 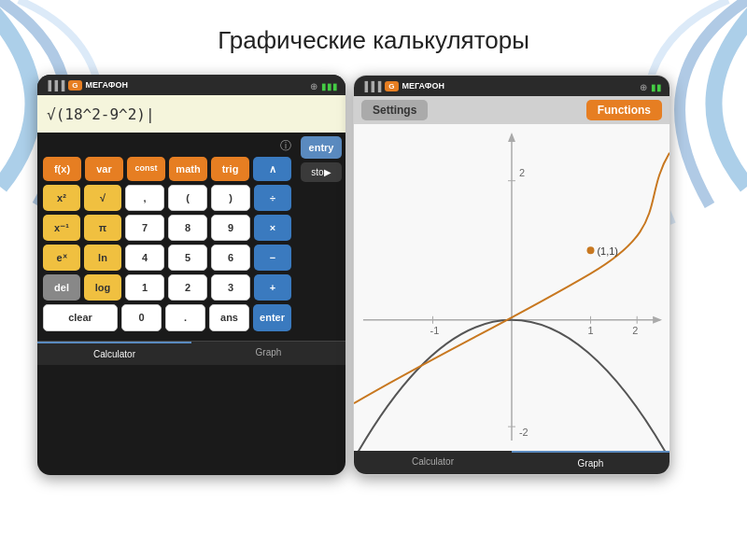 What do you see at coordinates (146, 169) in the screenshot?
I see `btn-const: const` at bounding box center [146, 169].